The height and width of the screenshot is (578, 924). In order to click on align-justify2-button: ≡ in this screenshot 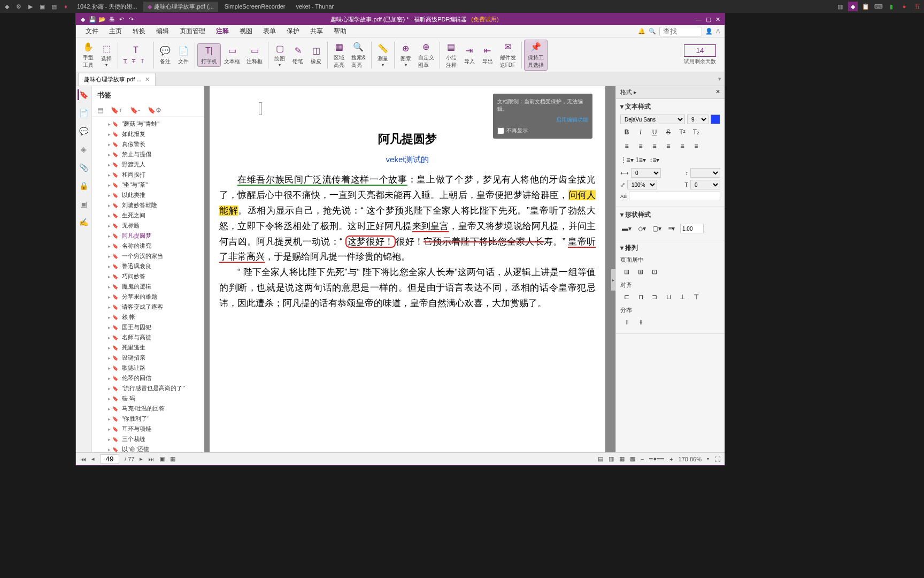, I will do `click(682, 146)`.